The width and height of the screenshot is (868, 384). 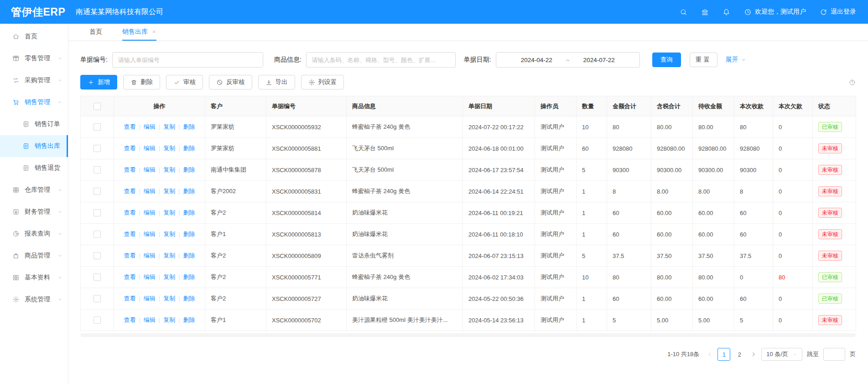 I want to click on select-all-checkbox, so click(x=97, y=106).